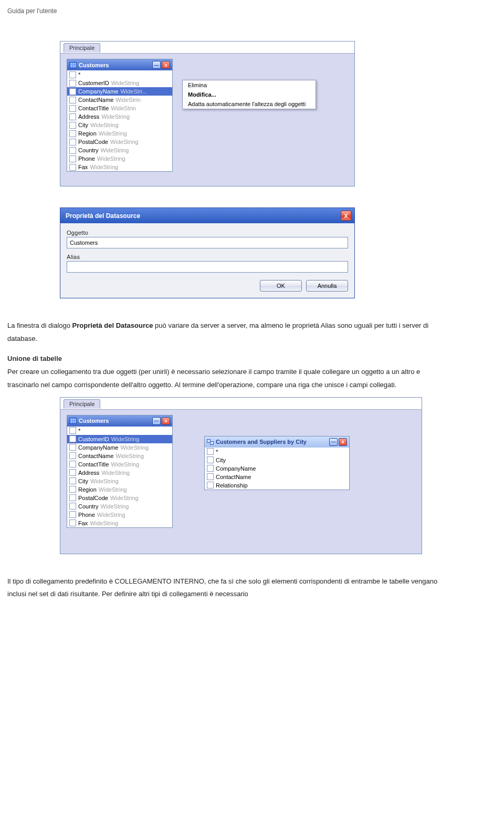 This screenshot has height=821, width=504. What do you see at coordinates (89, 117) in the screenshot?
I see `field-name: Address` at bounding box center [89, 117].